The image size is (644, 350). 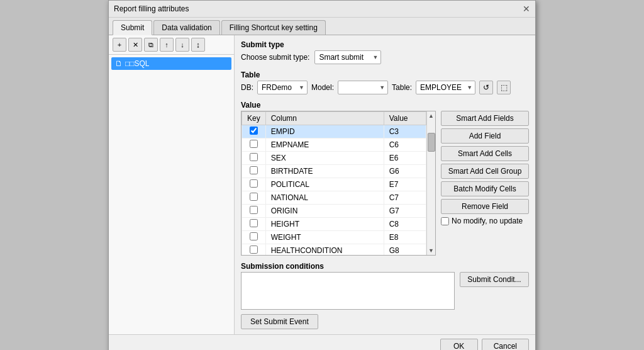 I want to click on value-table-scroll: Key Column Value EMPIDC3EMPNAMEC6SEXE6BI…, so click(x=334, y=183).